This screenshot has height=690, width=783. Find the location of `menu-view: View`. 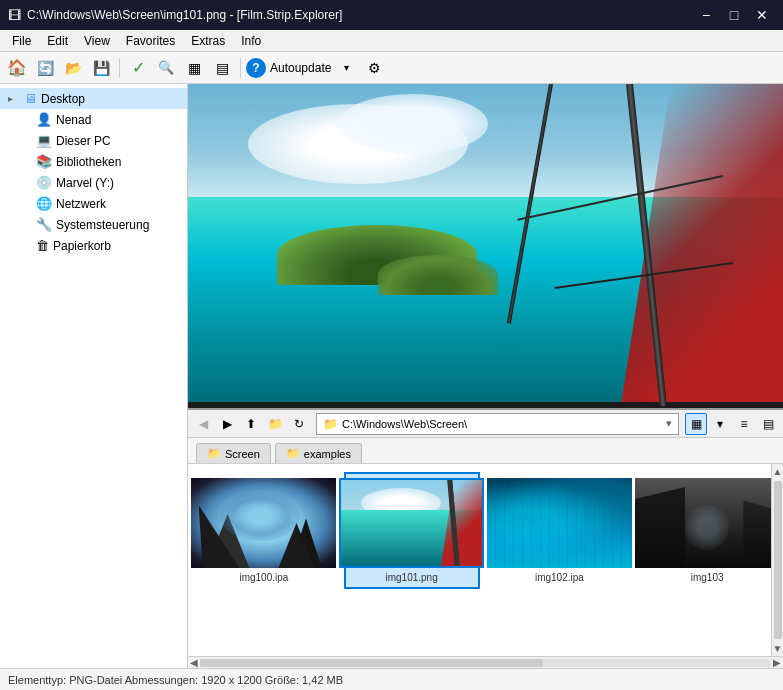

menu-view: View is located at coordinates (97, 40).